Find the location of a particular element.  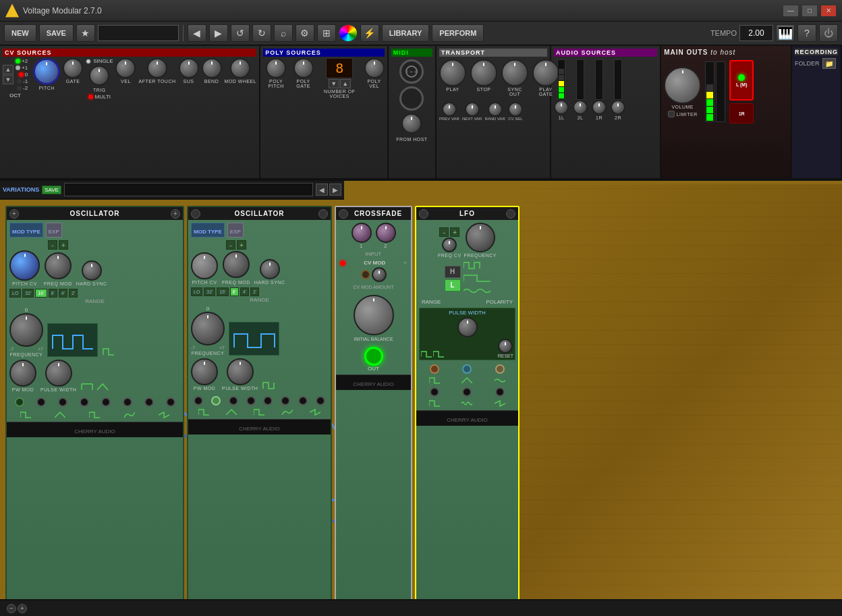

osc1-freq-mod-knob is located at coordinates (58, 266).